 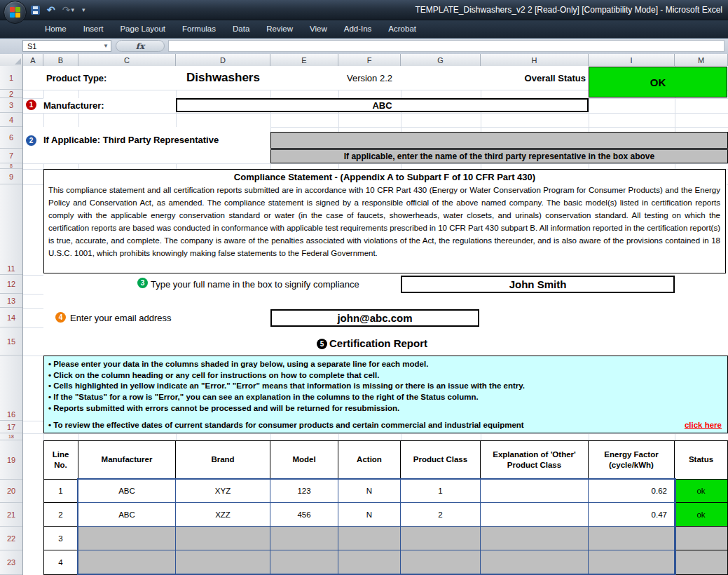 I want to click on row-header-3: 3, so click(x=11, y=105).